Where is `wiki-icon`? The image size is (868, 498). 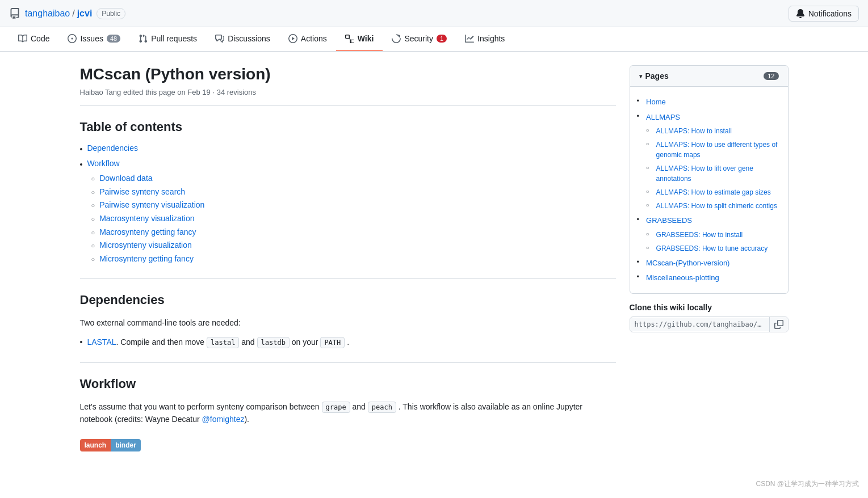 wiki-icon is located at coordinates (350, 39).